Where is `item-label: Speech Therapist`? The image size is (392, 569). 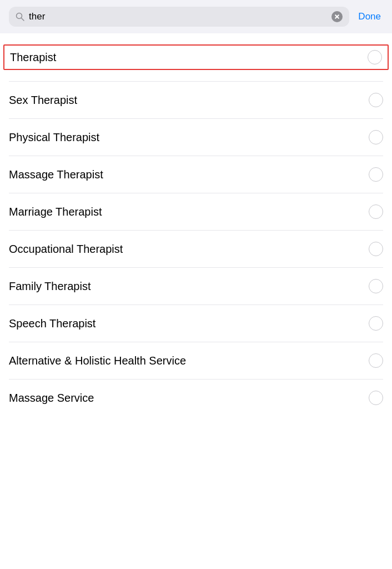
item-label: Speech Therapist is located at coordinates (52, 323).